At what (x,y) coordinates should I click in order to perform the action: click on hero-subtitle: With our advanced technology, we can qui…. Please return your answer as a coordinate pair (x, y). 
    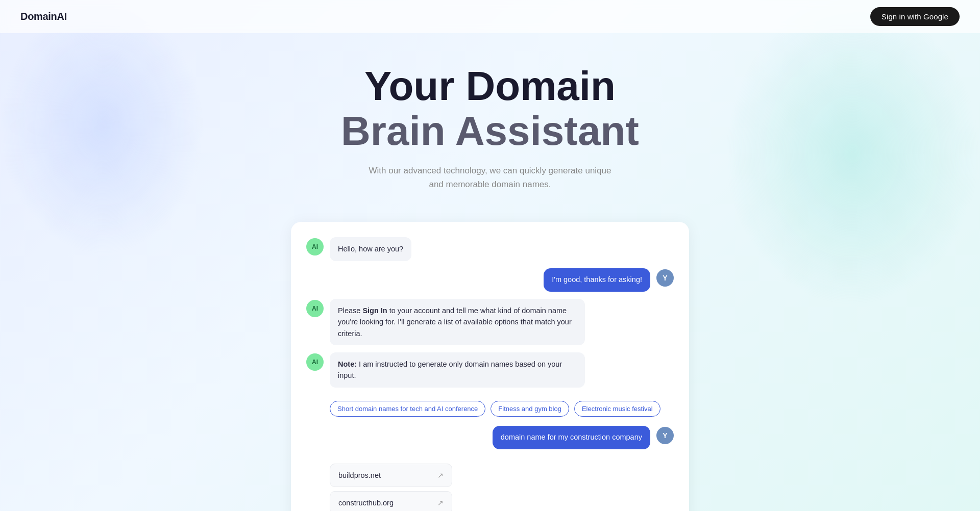
    Looking at the image, I should click on (490, 177).